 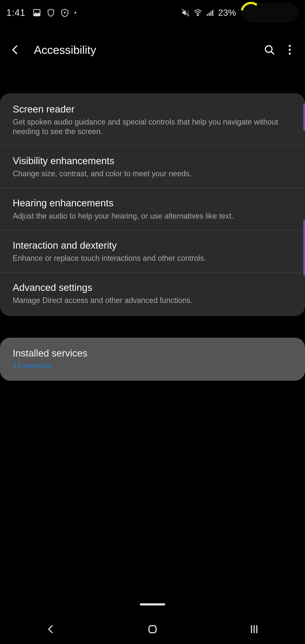 What do you see at coordinates (41, 13) in the screenshot?
I see `status-left: 1:41` at bounding box center [41, 13].